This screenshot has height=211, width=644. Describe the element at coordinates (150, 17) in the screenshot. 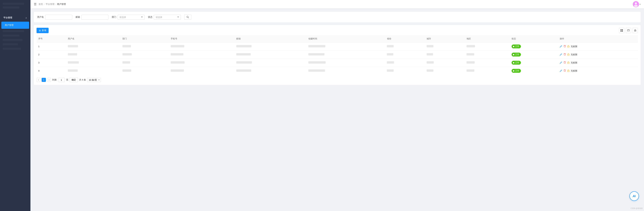

I see `status-label: 状态` at that location.